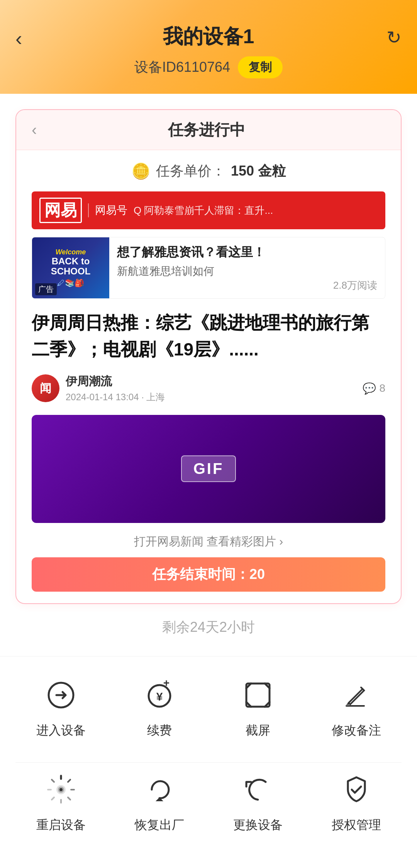 Image resolution: width=417 pixels, height=868 pixels. What do you see at coordinates (61, 695) in the screenshot?
I see `enter-device-icon-wrap` at bounding box center [61, 695].